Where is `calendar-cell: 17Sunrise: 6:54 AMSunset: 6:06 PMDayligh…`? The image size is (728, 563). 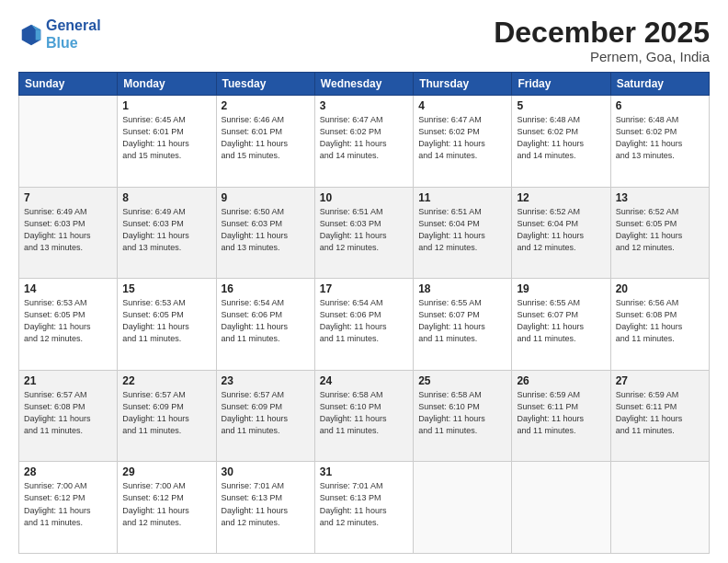
calendar-cell: 17Sunrise: 6:54 AMSunset: 6:06 PMDayligh… is located at coordinates (364, 325).